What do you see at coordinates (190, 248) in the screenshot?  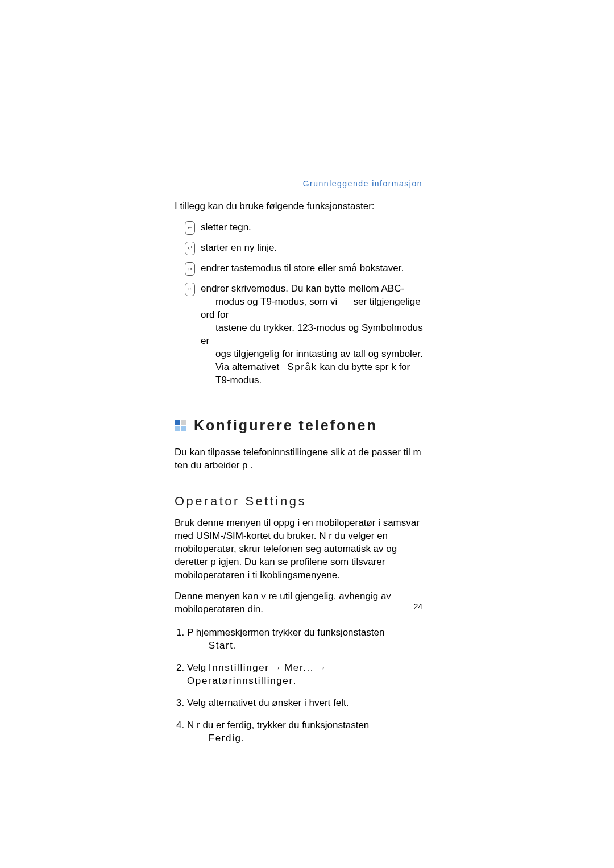 I see `enter-key-icon: ↵` at bounding box center [190, 248].